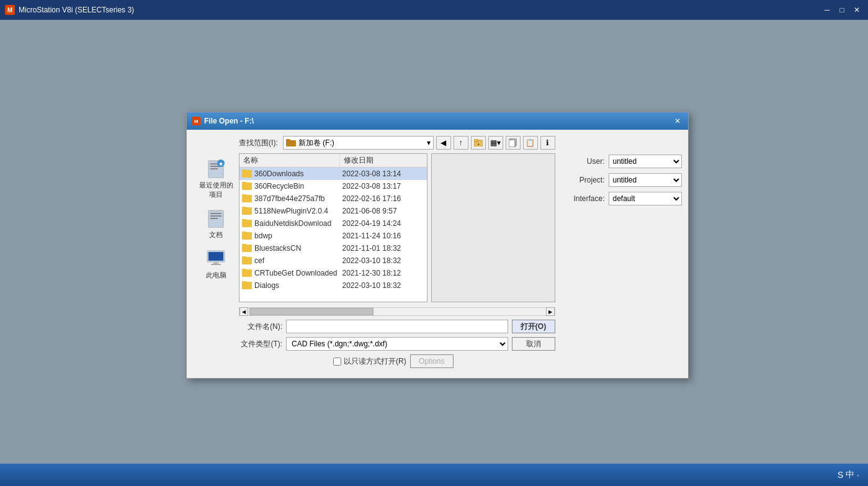  I want to click on back-button: ◀, so click(444, 143).